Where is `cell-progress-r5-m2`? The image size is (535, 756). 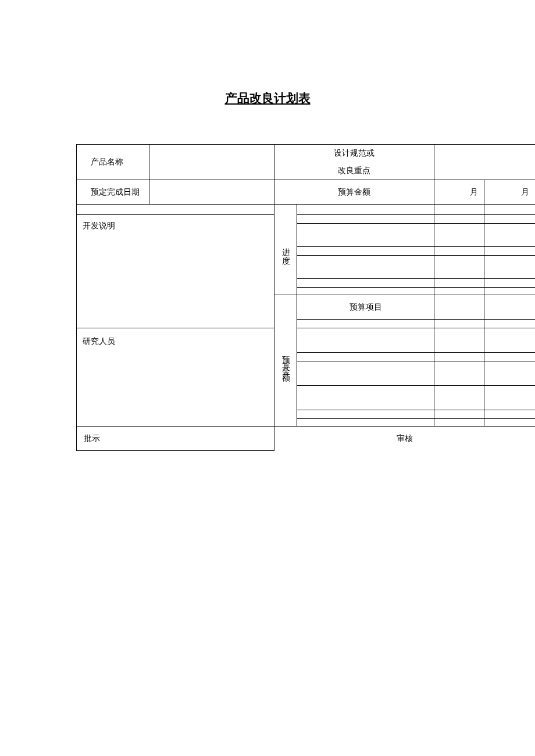 cell-progress-r5-m2 is located at coordinates (509, 267).